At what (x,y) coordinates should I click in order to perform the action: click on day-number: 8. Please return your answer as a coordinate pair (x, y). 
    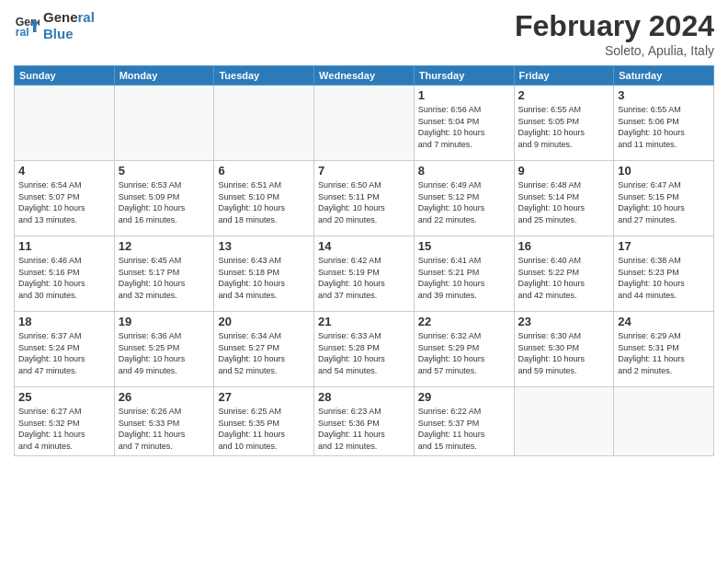
    Looking at the image, I should click on (464, 171).